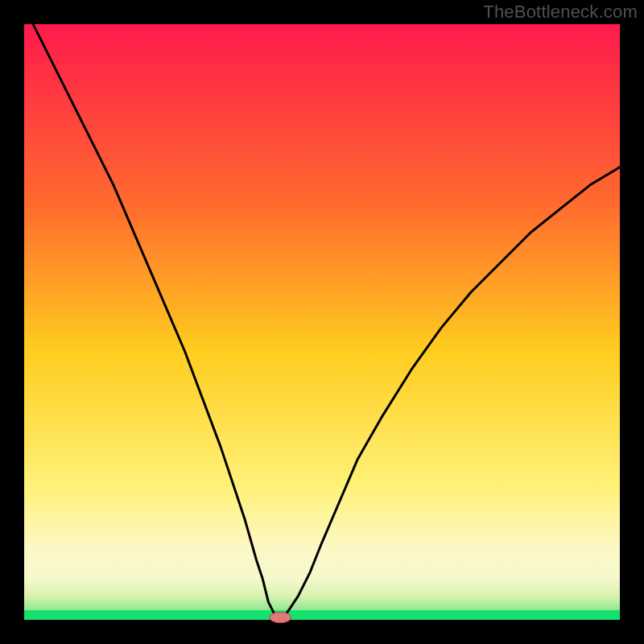 Image resolution: width=644 pixels, height=644 pixels. I want to click on green-band, so click(322, 615).